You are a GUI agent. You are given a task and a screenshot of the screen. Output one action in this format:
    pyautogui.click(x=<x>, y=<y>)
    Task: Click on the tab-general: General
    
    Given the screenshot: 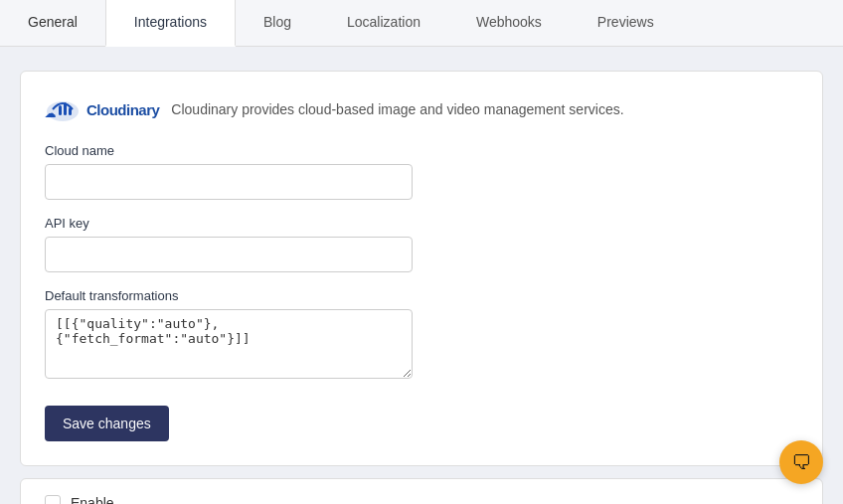 What is the action you would take?
    pyautogui.click(x=53, y=23)
    